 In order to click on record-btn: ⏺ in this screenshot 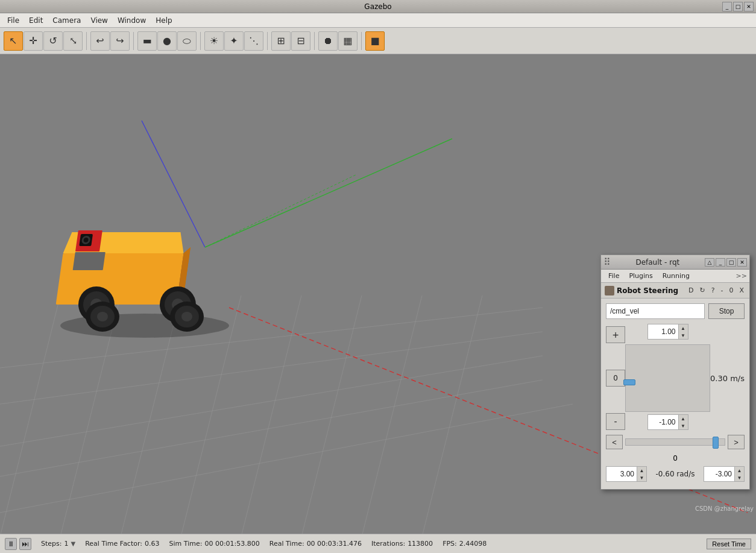, I will do `click(328, 41)`.